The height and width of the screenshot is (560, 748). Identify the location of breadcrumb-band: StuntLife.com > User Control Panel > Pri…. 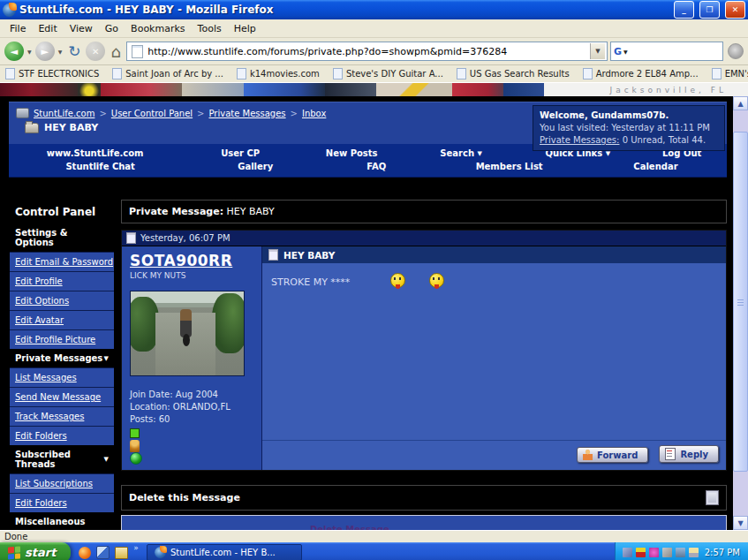
(367, 123).